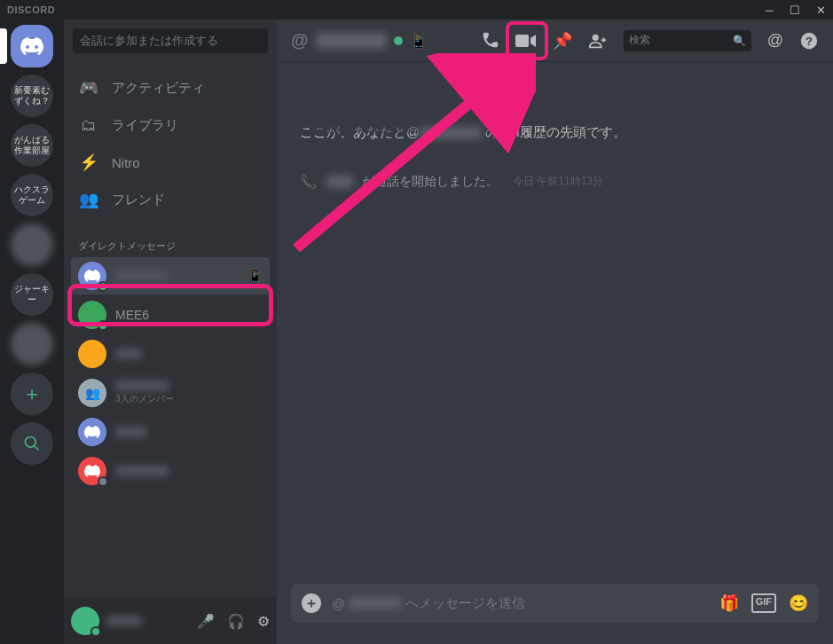  Describe the element at coordinates (89, 126) in the screenshot. I see `library-icon: 🗂` at that location.